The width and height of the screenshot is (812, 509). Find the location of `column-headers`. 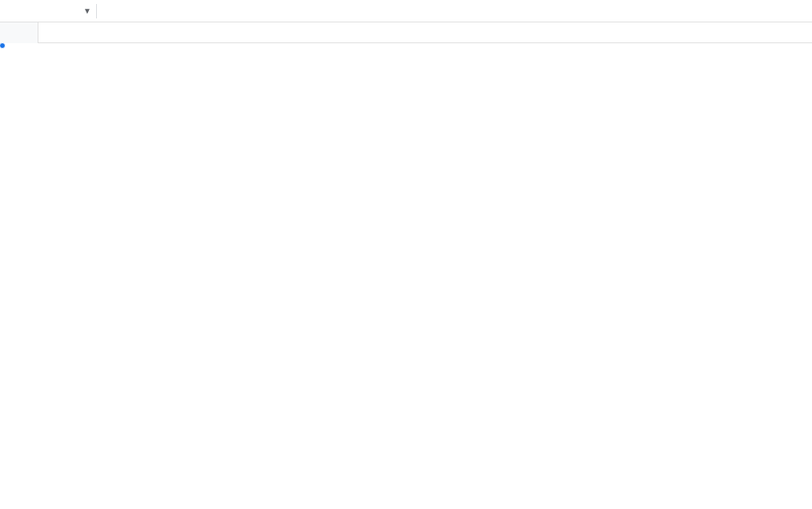

column-headers is located at coordinates (406, 33).